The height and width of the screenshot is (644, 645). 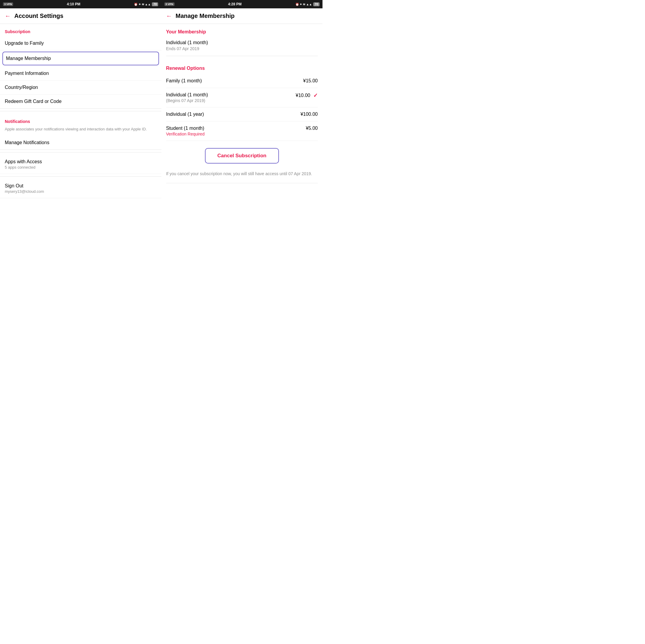 What do you see at coordinates (81, 188) in the screenshot?
I see `menu-item-sign-out: Sign Out mysery13@icloud.com` at bounding box center [81, 188].